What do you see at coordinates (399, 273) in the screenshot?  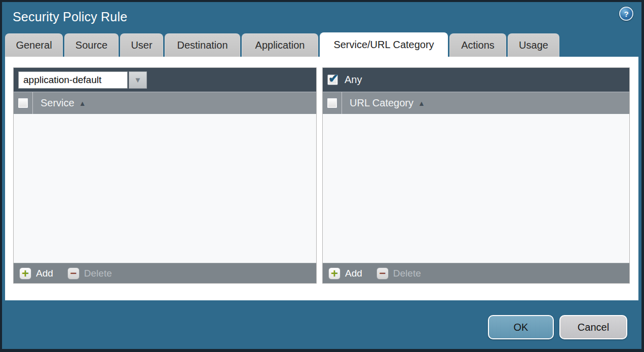 I see `url-category-delete-button: − Delete` at bounding box center [399, 273].